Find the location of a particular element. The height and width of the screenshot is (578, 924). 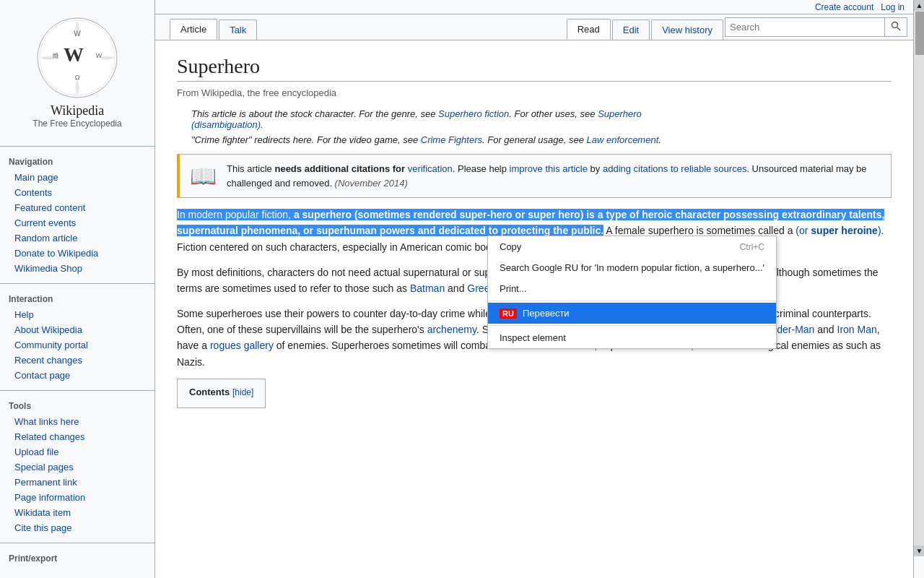

scroll-down-arrow: ▼ is located at coordinates (919, 551).